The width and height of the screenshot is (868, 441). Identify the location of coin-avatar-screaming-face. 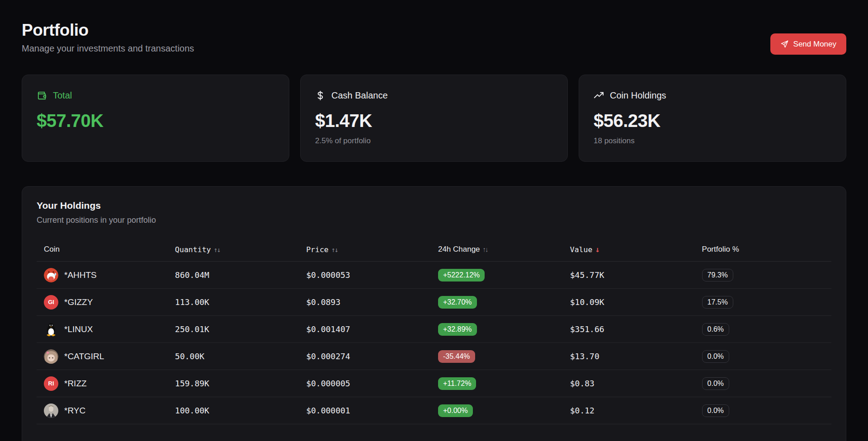
(51, 275).